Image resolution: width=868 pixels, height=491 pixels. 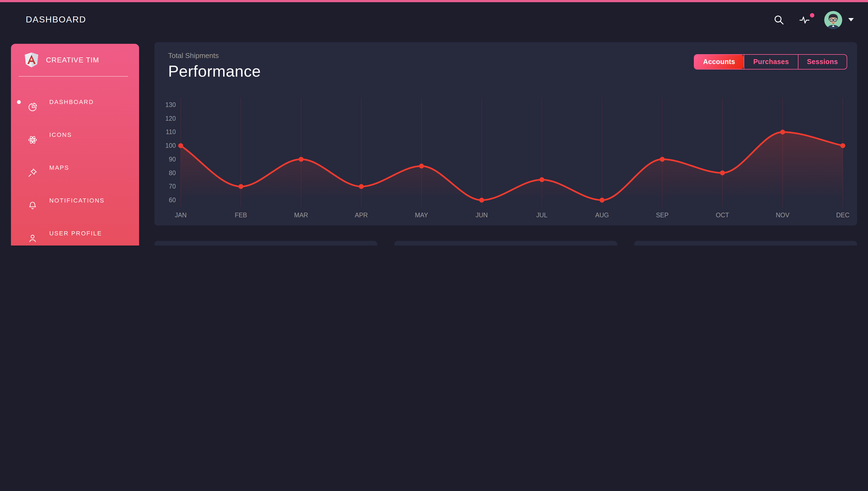 What do you see at coordinates (771, 62) in the screenshot?
I see `purchases-button: Purchases` at bounding box center [771, 62].